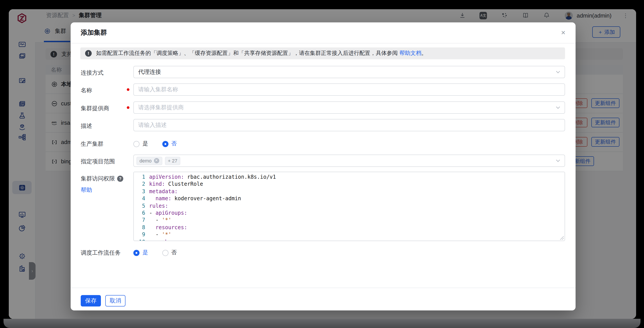 The width and height of the screenshot is (644, 328). What do you see at coordinates (349, 199) in the screenshot?
I see `code-line: 4 name: koderover-agent-admin` at bounding box center [349, 199].